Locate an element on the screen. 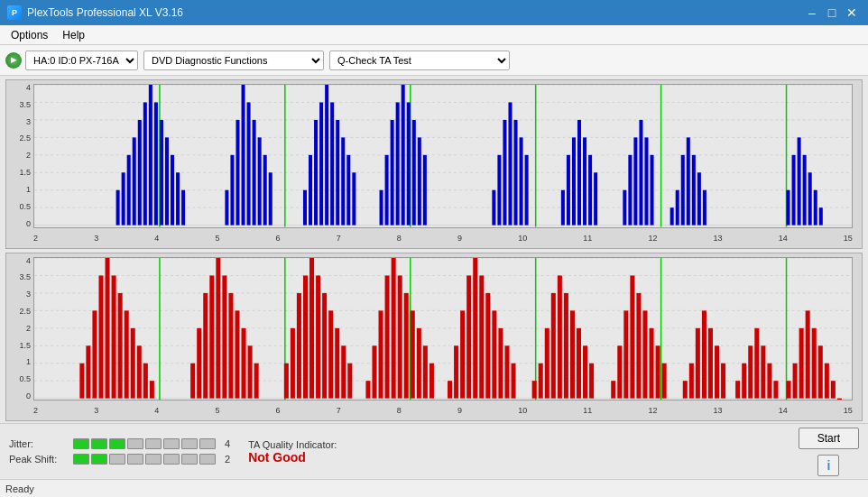 This screenshot has height=497, width=868. y-label-25: 2.5 is located at coordinates (25, 312).